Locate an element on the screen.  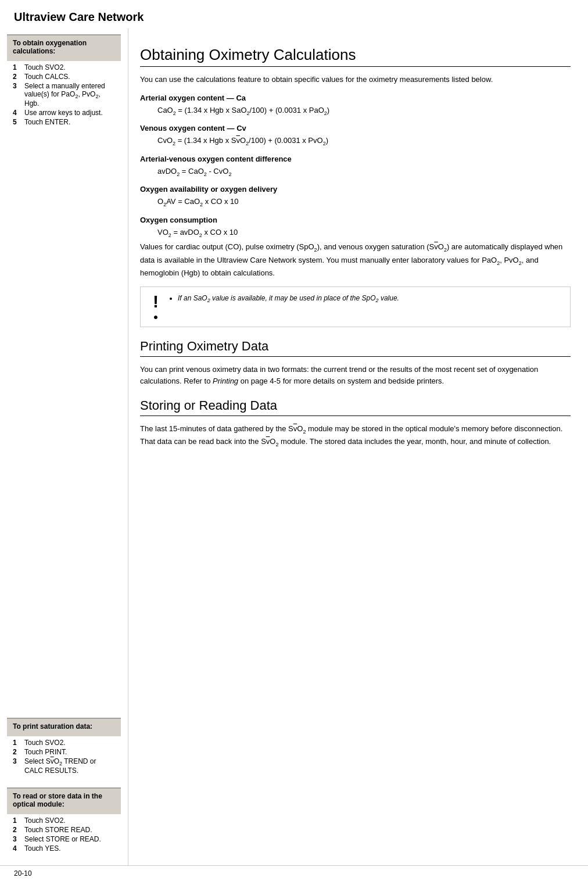
section1-intro: You can use the calculations feature to … is located at coordinates (356, 80).